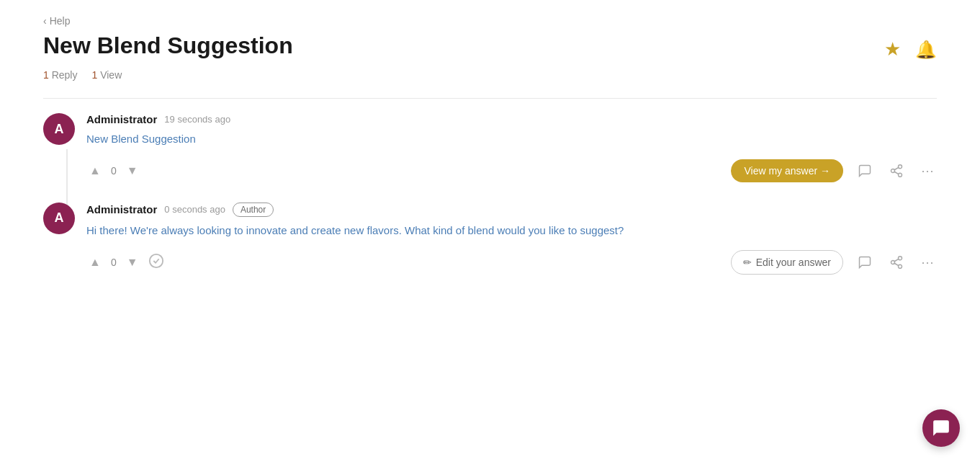 The height and width of the screenshot is (467, 980). Describe the element at coordinates (94, 75) in the screenshot. I see `view-count: 1` at that location.